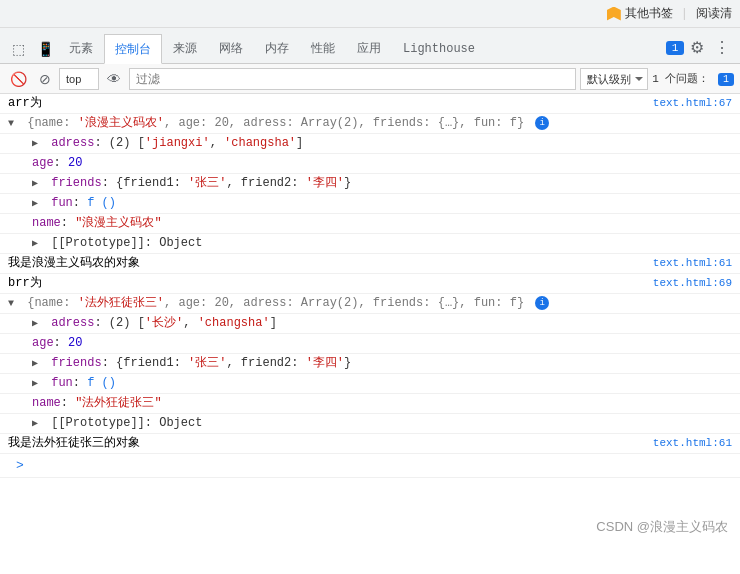  I want to click on console-line-arr-adress: adress: (2) ['jiangxi', 'changsha'], so click(370, 144).